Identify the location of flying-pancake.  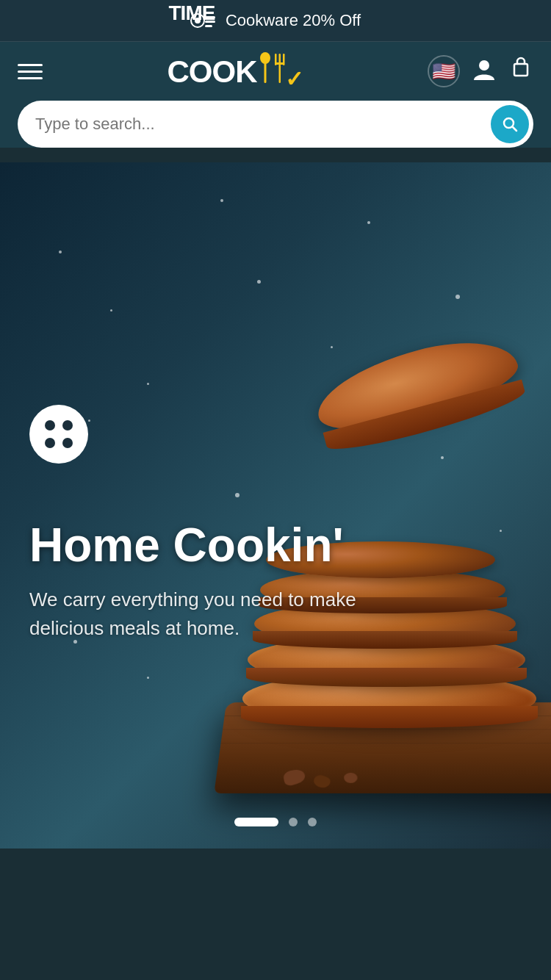
(411, 394).